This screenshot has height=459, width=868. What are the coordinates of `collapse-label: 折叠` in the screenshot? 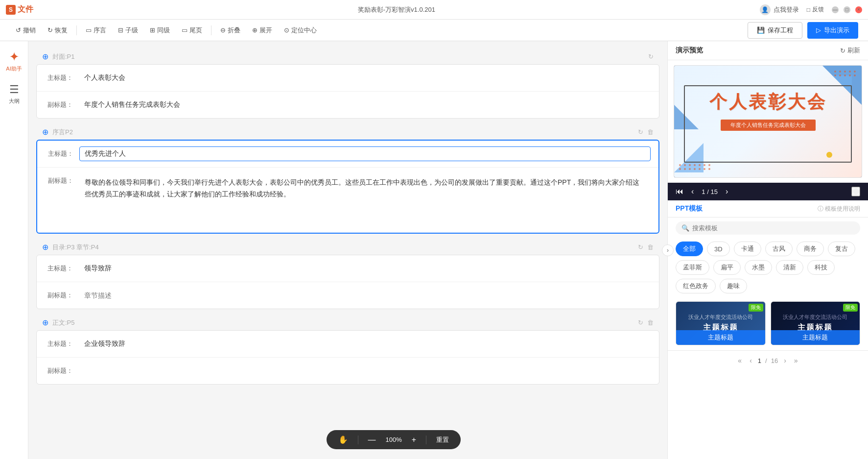 It's located at (234, 30).